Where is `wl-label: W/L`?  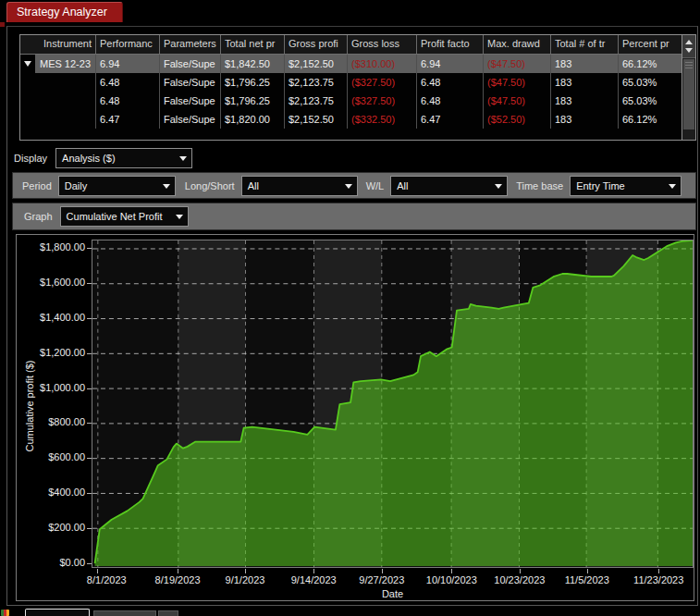
wl-label: W/L is located at coordinates (375, 186).